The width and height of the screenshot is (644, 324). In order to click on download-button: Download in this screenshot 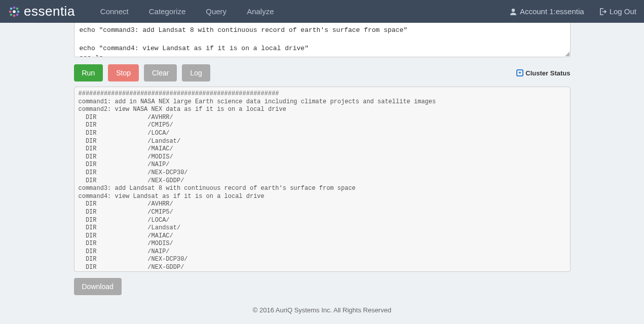, I will do `click(98, 287)`.